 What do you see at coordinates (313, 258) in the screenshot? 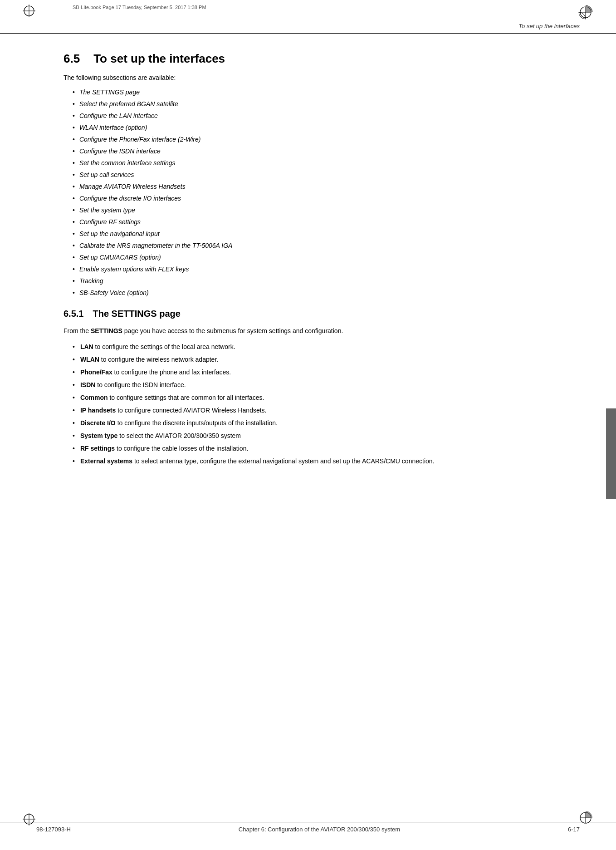
I see `list-item: Set up CMU/ACARS (option)` at bounding box center [313, 258].